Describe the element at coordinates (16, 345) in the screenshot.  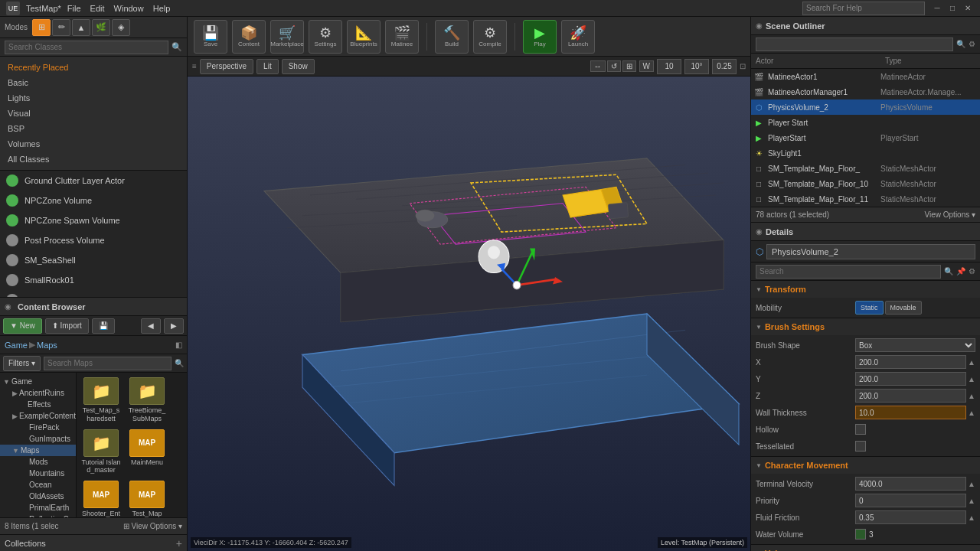
I see `path-game: Game` at that location.